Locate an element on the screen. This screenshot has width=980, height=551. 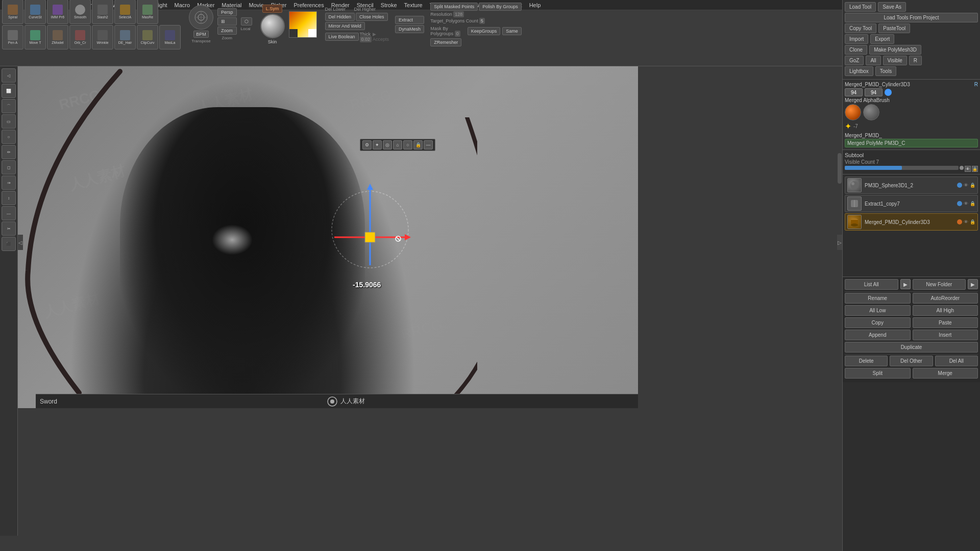
zremesher-btn: ZRemesher is located at coordinates (446, 42).